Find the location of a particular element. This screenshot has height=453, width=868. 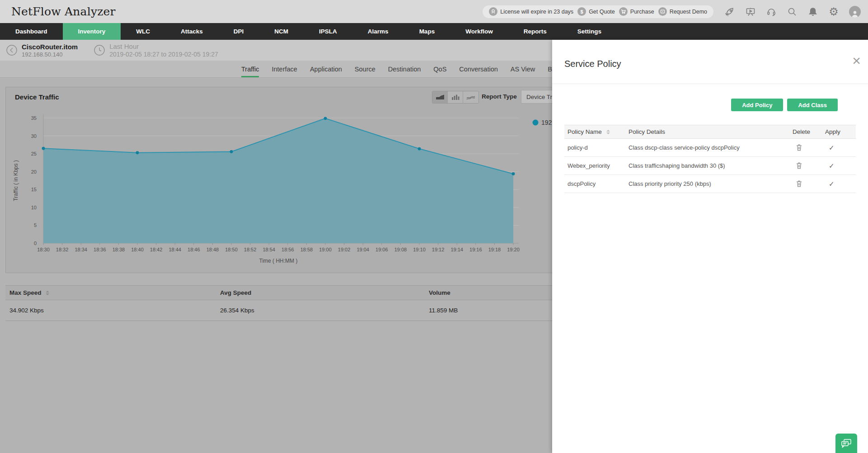

report-type-label: Report Type is located at coordinates (499, 97).